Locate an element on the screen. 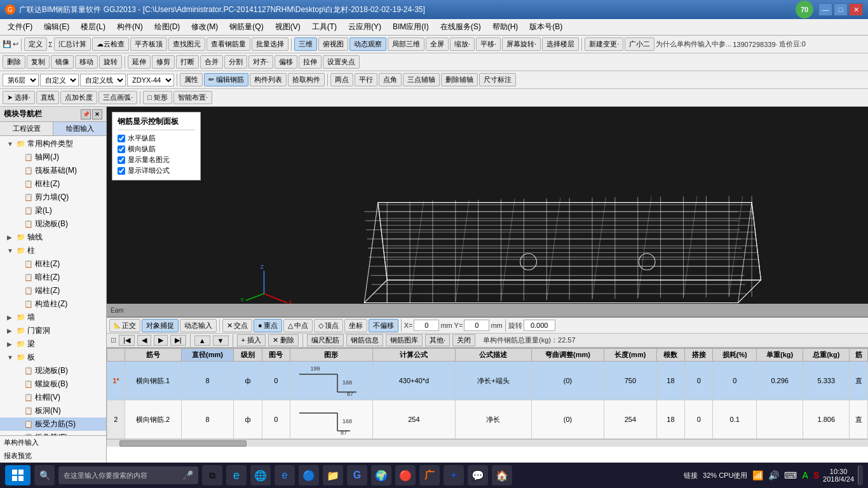  edge-button: e is located at coordinates (236, 475).